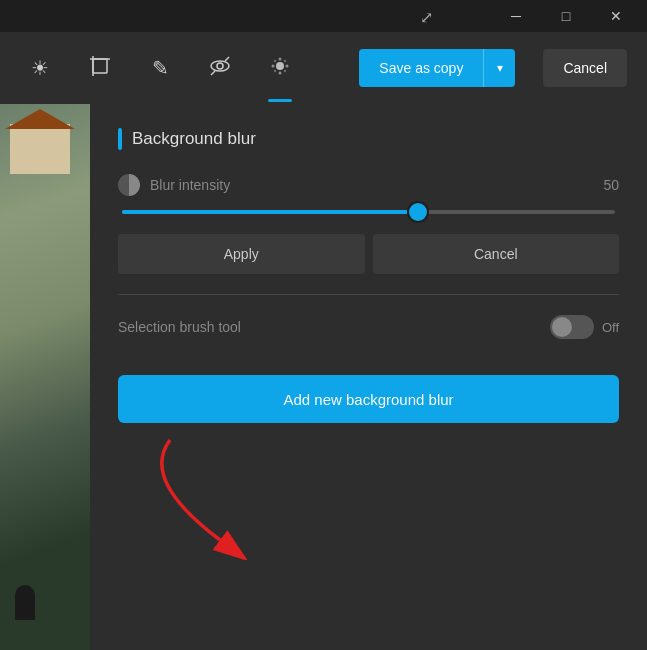  What do you see at coordinates (100, 68) in the screenshot?
I see `crop-icon` at bounding box center [100, 68].